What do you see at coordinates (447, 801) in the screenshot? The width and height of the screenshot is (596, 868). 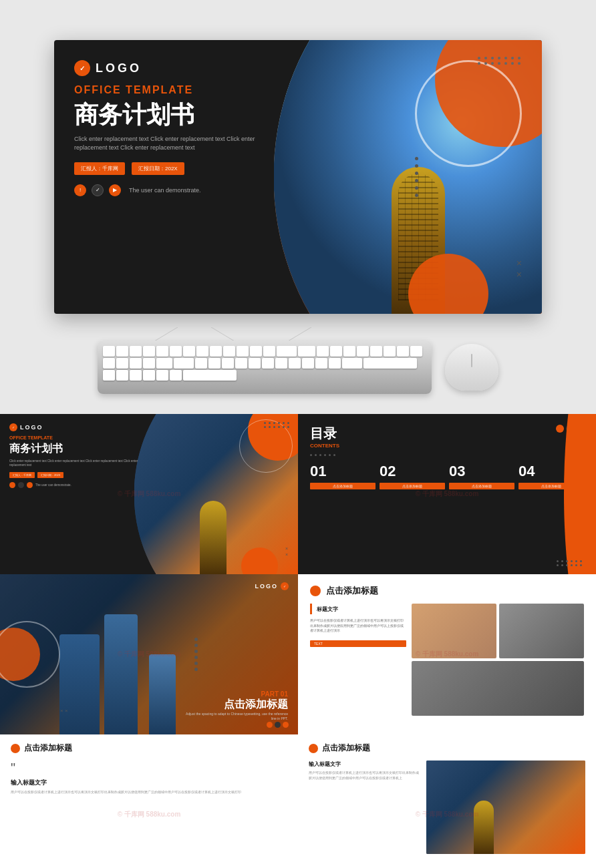 I see `thumbnail-slide6: 点击添加标题 输入标题文字 用户可以在投影仪或者计算机上进行演示也可以将演示文稿…` at bounding box center [447, 801].